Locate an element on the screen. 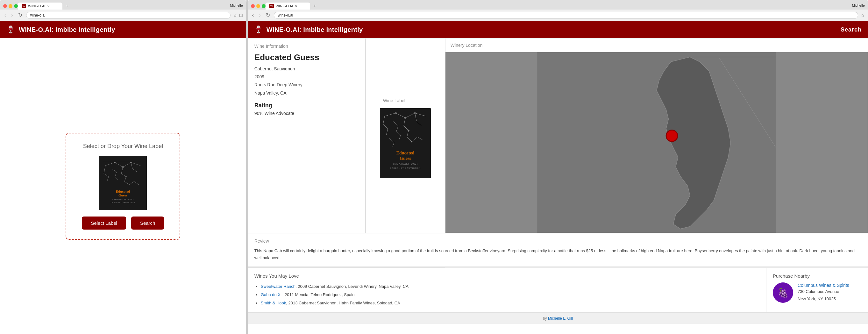  url-bar-right: wine-o.ai is located at coordinates (566, 16).